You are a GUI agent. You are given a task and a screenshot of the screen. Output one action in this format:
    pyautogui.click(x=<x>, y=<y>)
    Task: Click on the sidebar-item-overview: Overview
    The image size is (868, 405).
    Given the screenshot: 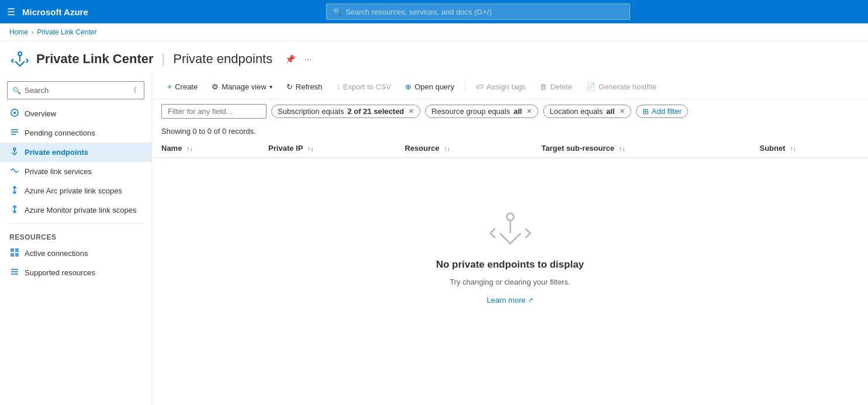 What is the action you would take?
    pyautogui.click(x=76, y=113)
    